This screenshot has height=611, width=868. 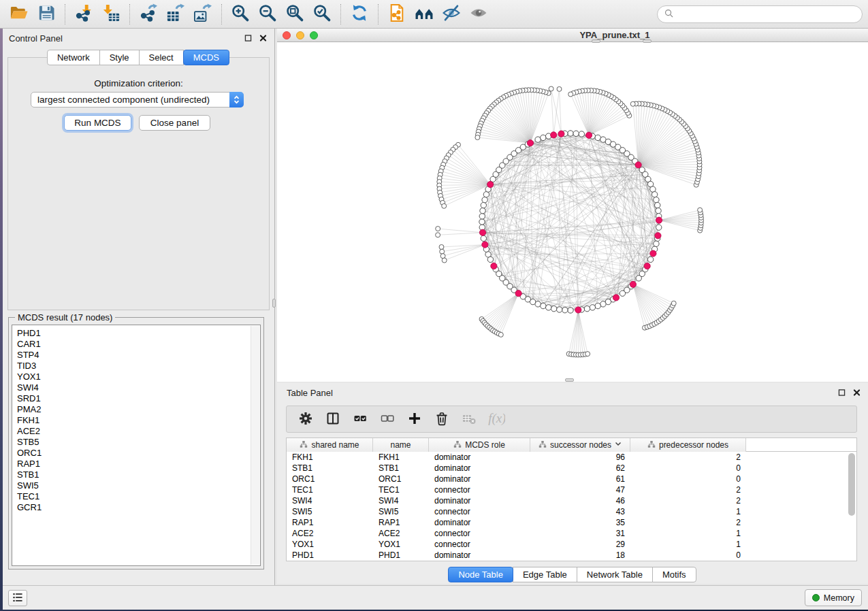 What do you see at coordinates (18, 598) in the screenshot?
I see `task-history-button` at bounding box center [18, 598].